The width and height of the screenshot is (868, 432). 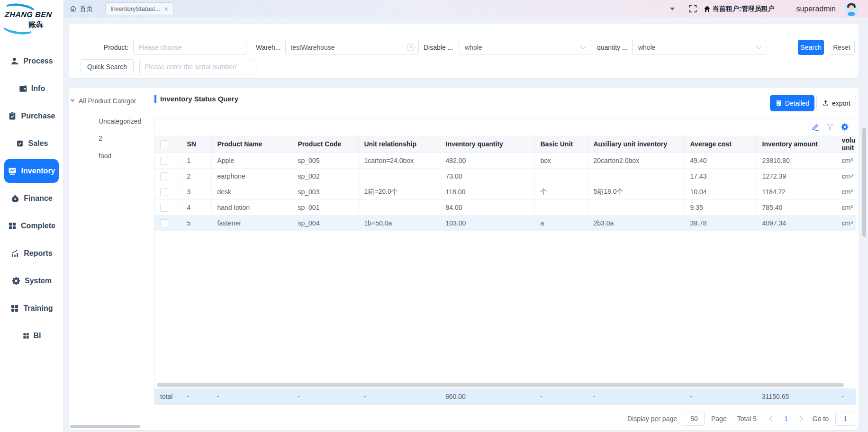 I want to click on current-page-button: 1, so click(x=786, y=419).